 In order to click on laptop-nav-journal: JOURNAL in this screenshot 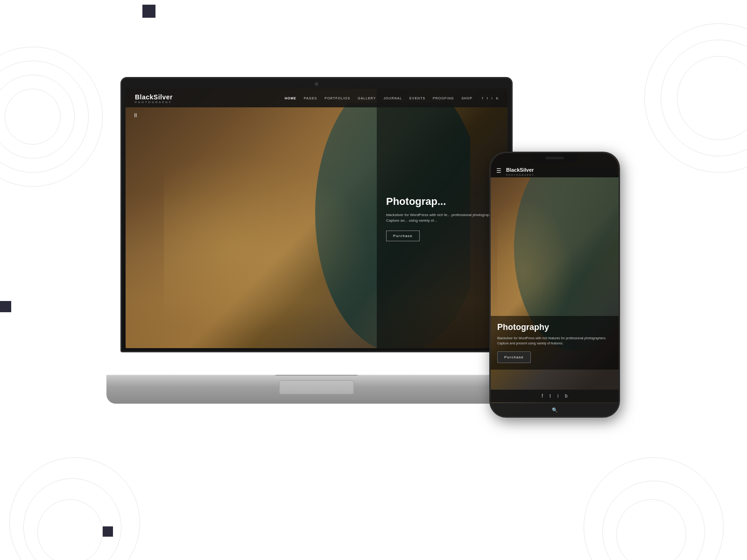, I will do `click(393, 98)`.